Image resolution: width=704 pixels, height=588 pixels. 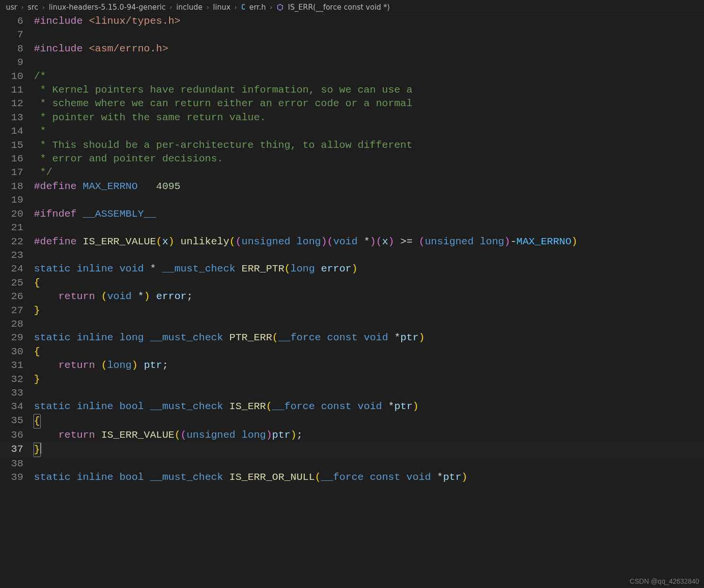 What do you see at coordinates (12, 7) in the screenshot?
I see `breadcrumb-item: usr` at bounding box center [12, 7].